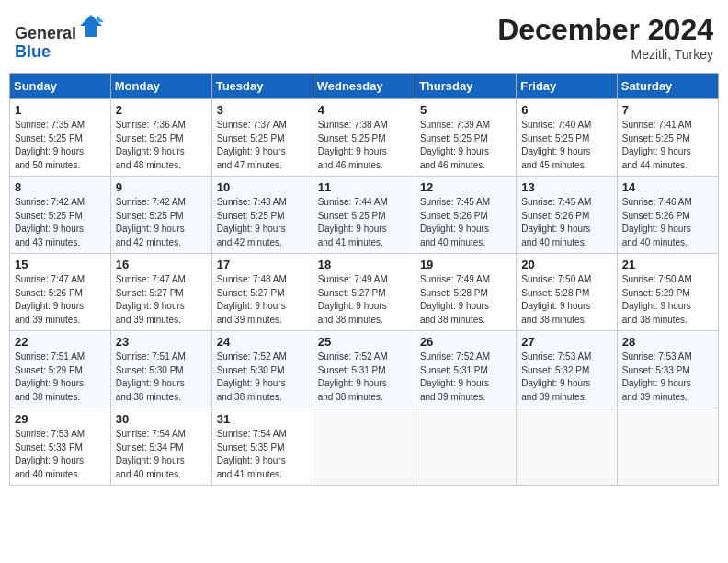  I want to click on day-number: 26, so click(465, 342).